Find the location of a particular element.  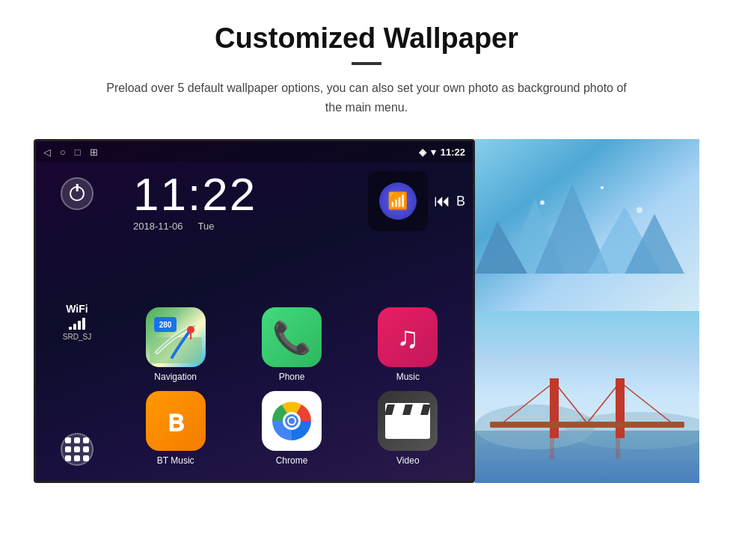

chrome-icon is located at coordinates (292, 421).